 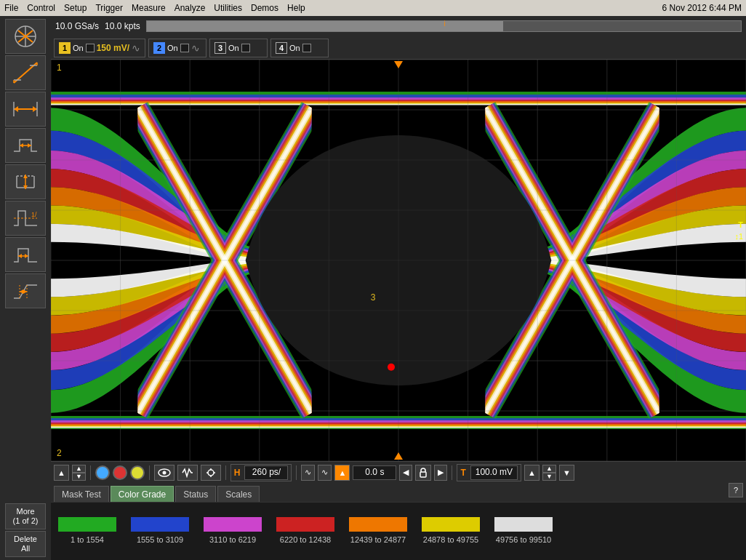 I want to click on ch2-wave-icon: ∿, so click(x=196, y=48).